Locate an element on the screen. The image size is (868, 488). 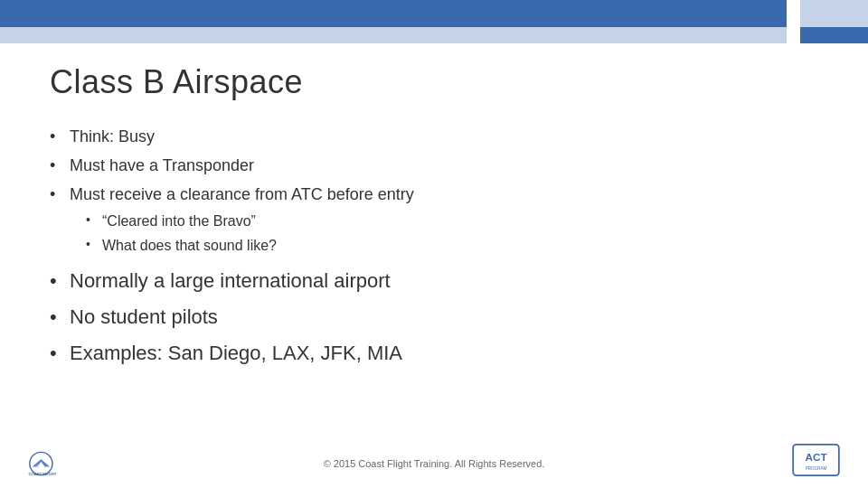
act-logo-icon: ACT PROGRAM is located at coordinates (816, 460).